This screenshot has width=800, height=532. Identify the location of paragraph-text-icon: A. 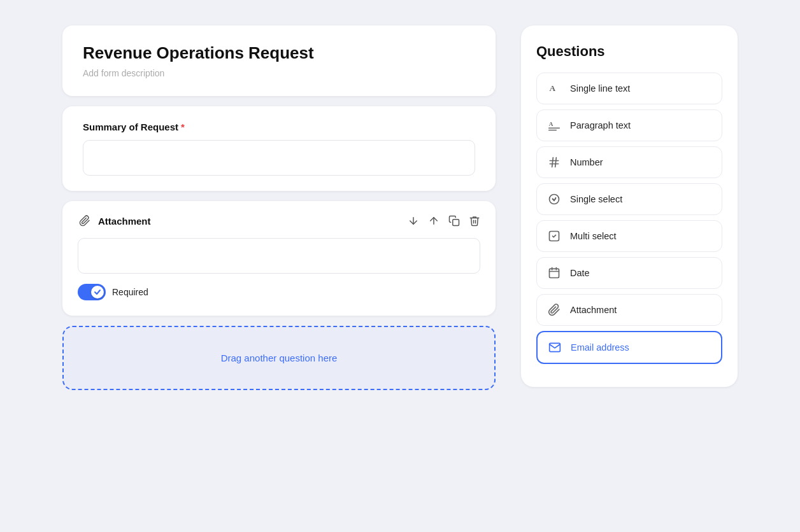
(554, 125).